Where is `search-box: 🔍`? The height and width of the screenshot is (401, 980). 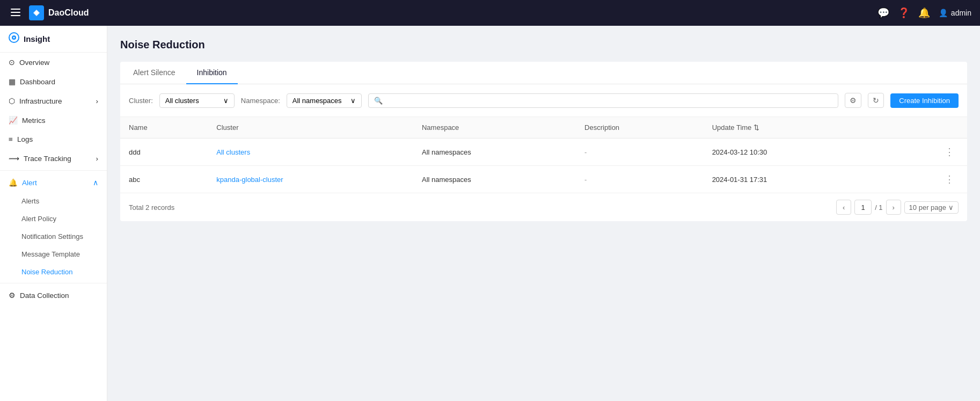 search-box: 🔍 is located at coordinates (603, 101).